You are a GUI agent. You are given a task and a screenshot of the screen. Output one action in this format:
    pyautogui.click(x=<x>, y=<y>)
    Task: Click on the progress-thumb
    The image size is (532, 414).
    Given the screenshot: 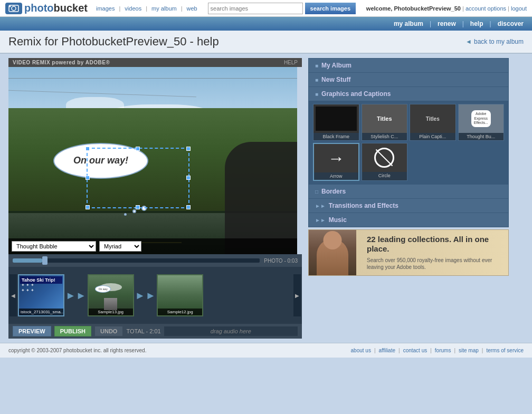 What is the action you would take?
    pyautogui.click(x=45, y=261)
    